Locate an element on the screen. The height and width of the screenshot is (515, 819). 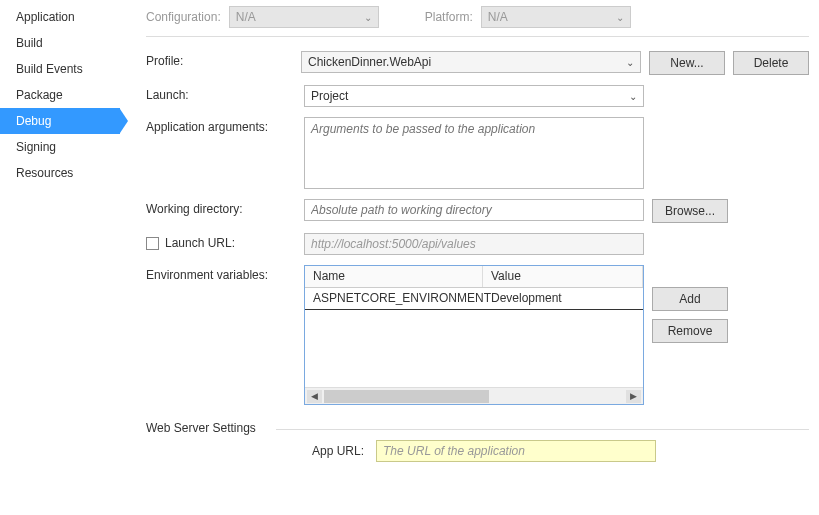
sidebar-item-debug: Debug is located at coordinates (60, 121).